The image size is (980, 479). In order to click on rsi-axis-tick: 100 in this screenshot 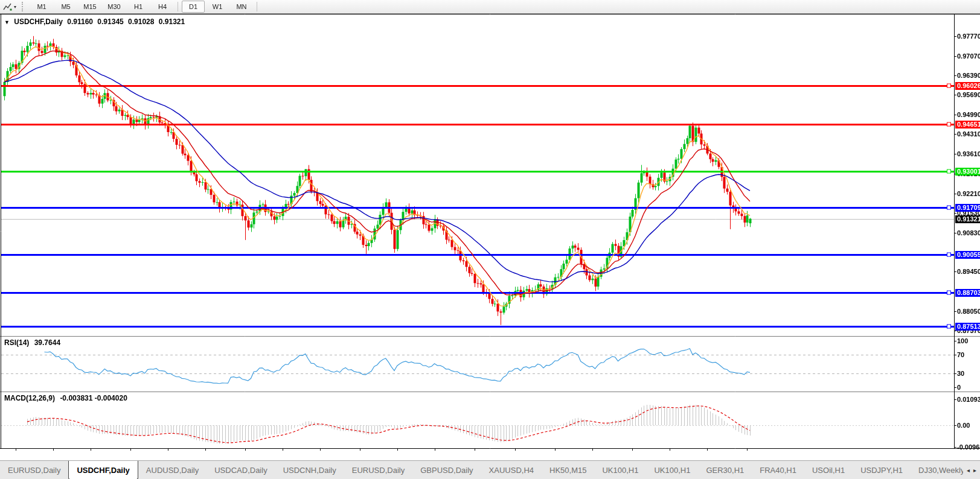, I will do `click(962, 341)`.